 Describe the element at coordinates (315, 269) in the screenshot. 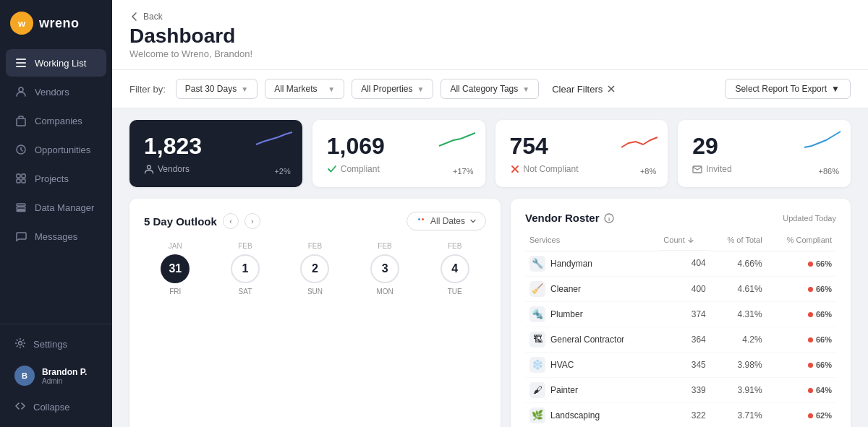

I see `day-circle: 2` at that location.